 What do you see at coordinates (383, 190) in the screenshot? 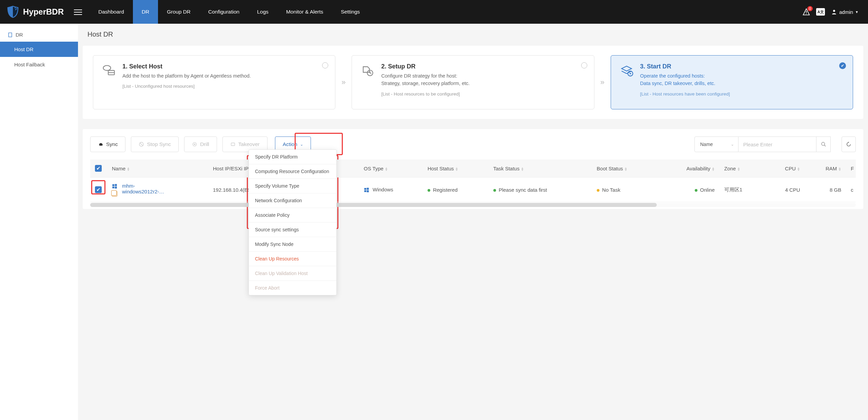
I see `os-type-label: Windows` at bounding box center [383, 190].